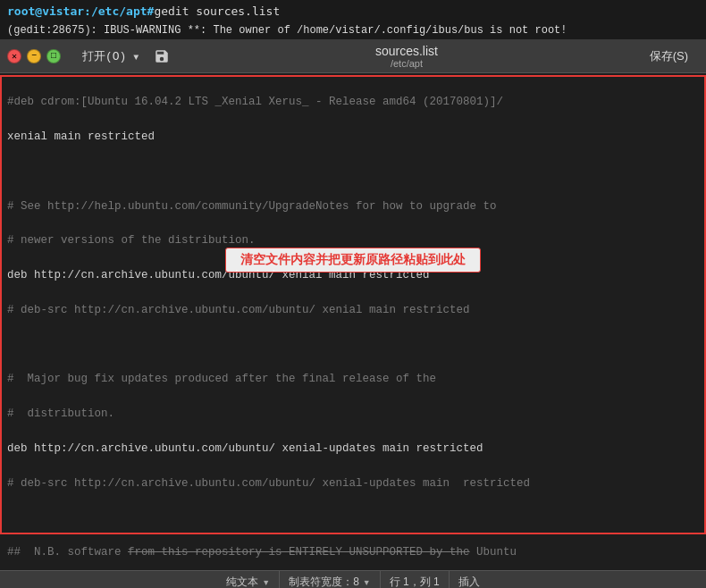 The height and width of the screenshot is (588, 706). I want to click on terminal-prompt: root@vistar:/etc/apt#, so click(80, 11).